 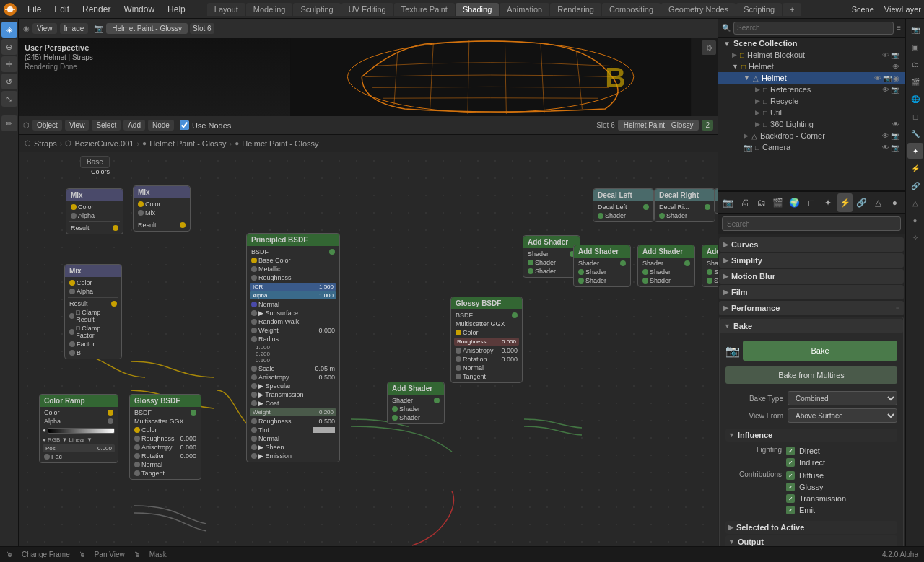 What do you see at coordinates (9, 99) in the screenshot?
I see `tool-scale: ⤡` at bounding box center [9, 99].